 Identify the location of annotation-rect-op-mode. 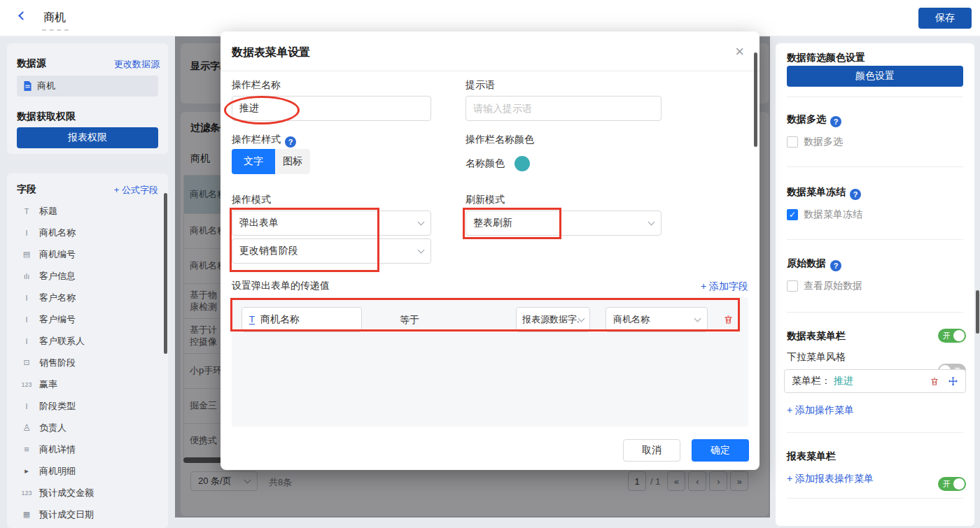
(304, 240).